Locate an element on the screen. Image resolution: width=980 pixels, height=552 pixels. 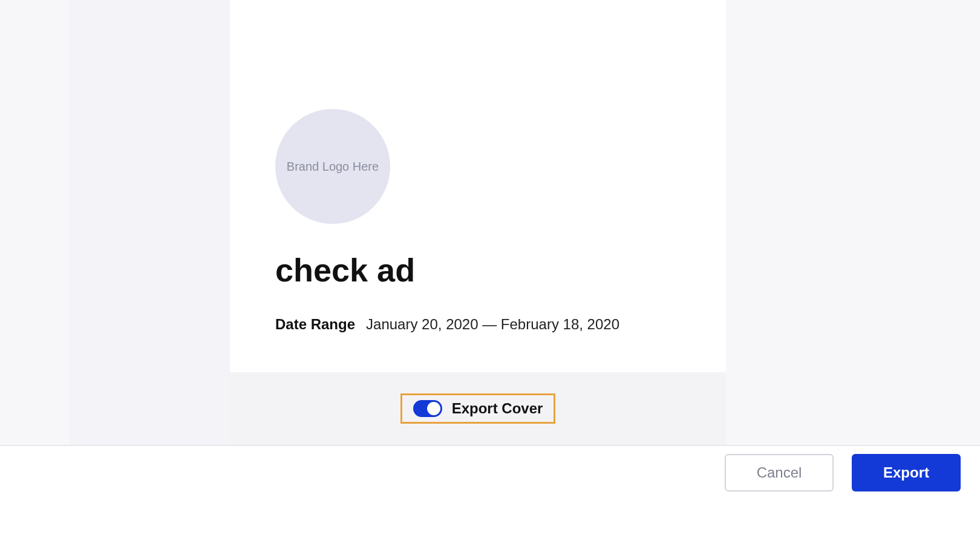
export-cover-label: Export Cover is located at coordinates (497, 409).